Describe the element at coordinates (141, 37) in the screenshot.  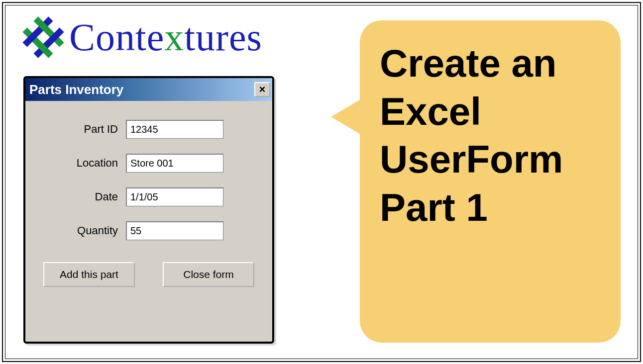
I see `brand-logo: Contextures` at that location.